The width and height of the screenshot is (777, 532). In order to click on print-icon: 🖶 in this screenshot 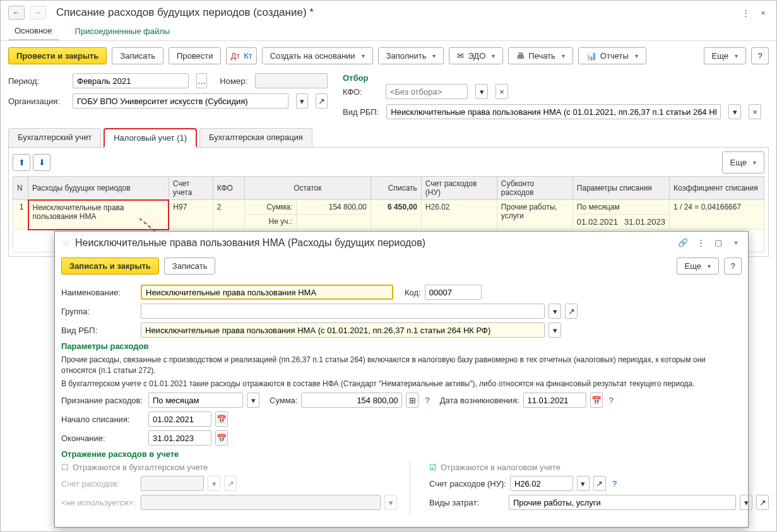, I will do `click(520, 56)`.